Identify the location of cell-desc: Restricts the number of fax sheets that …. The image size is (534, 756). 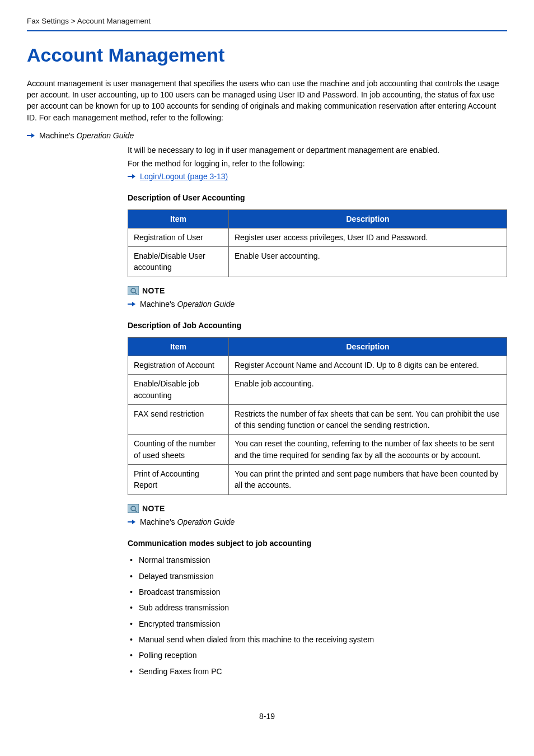
(368, 419).